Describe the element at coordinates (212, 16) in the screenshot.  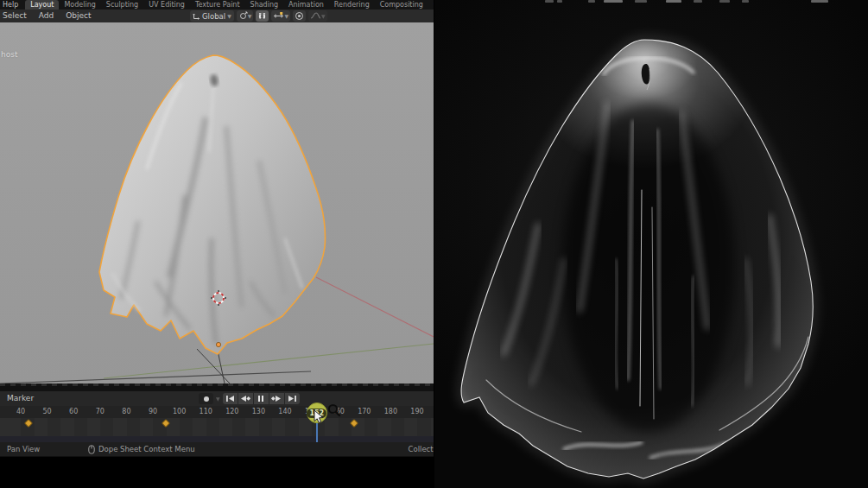
I see `transform-orientation-dropdown: Global ▼` at that location.